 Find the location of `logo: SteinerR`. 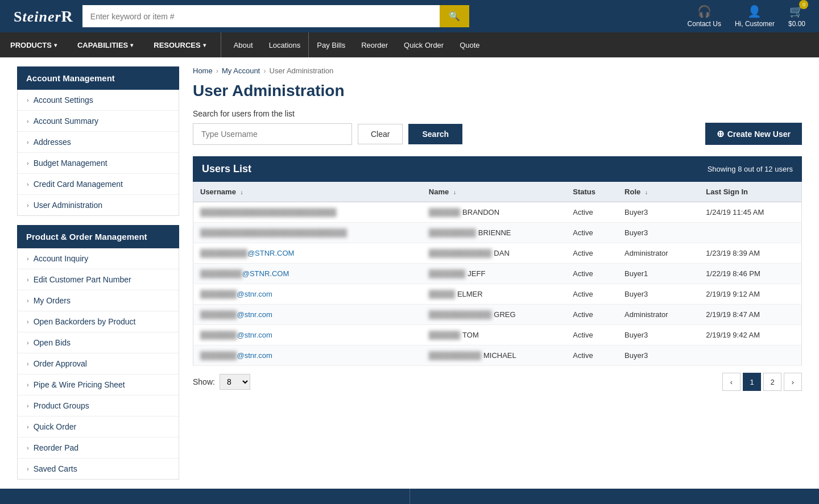

logo: SteinerR is located at coordinates (43, 16).